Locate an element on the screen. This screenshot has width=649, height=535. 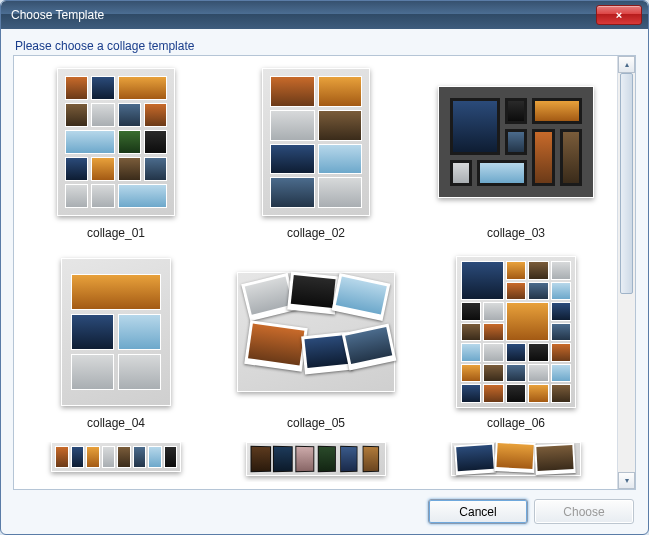
scroll-down-button: ▾ is located at coordinates (626, 480).